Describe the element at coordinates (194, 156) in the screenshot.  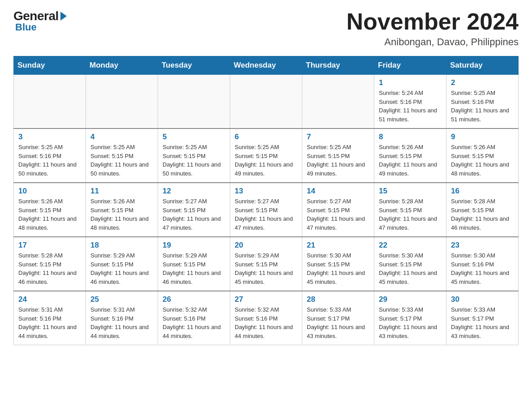
I see `calendar-cell: 5Sunrise: 5:25 AM Sunset: 5:15 PM Daylig…` at that location.